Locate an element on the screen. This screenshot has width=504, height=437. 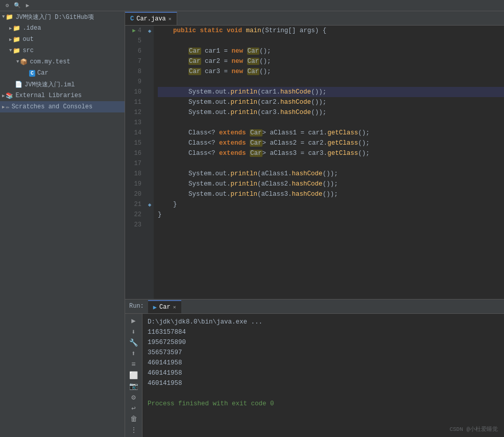
run-tab-close: ✕ is located at coordinates (175, 307).